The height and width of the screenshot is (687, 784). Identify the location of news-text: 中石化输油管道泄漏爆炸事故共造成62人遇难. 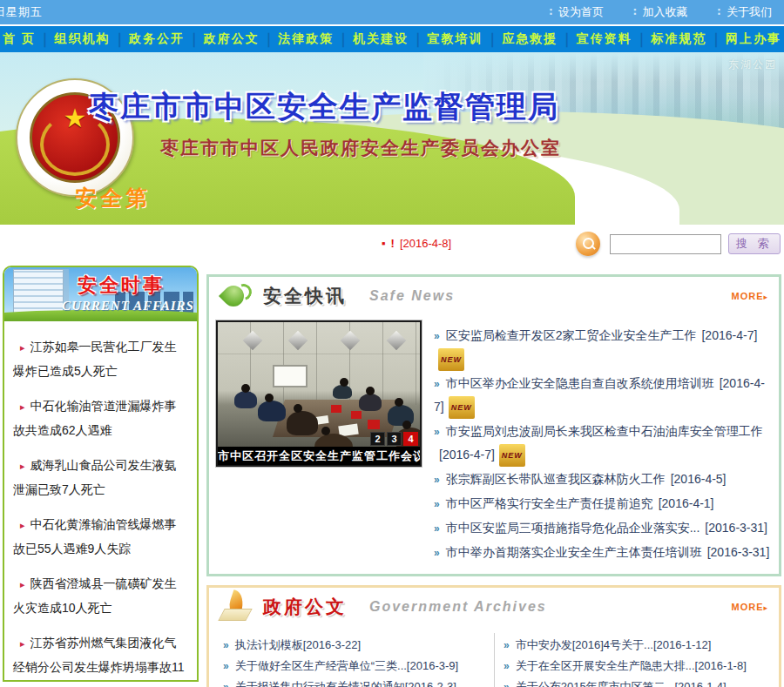
(95, 418).